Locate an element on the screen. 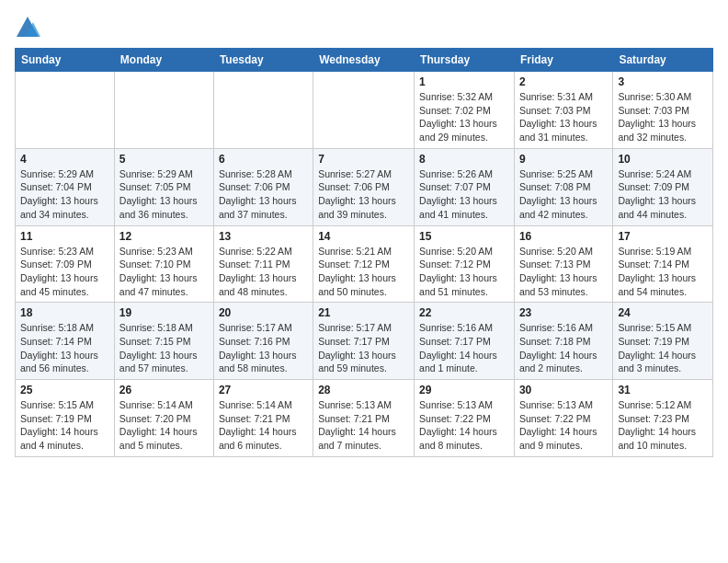 This screenshot has width=728, height=563. day-cell: 1Sunrise: 5:32 AM Sunset: 7:02 PM Daylig… is located at coordinates (465, 110).